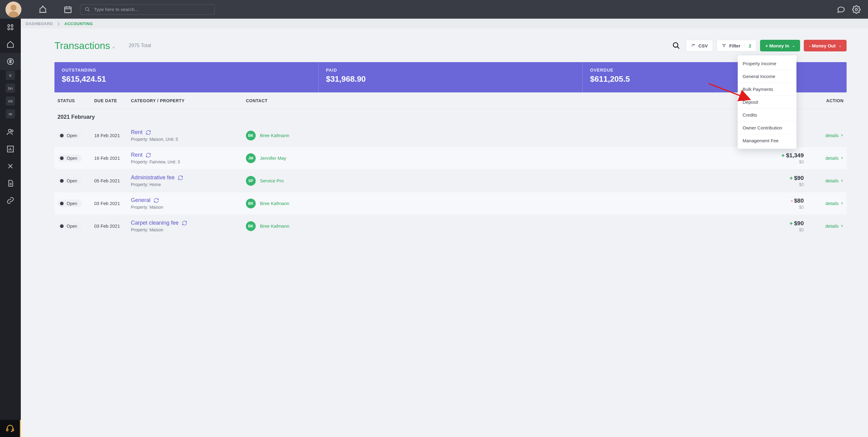 This screenshot has width=868, height=437. What do you see at coordinates (10, 183) in the screenshot?
I see `sidebar-item-documents` at bounding box center [10, 183].